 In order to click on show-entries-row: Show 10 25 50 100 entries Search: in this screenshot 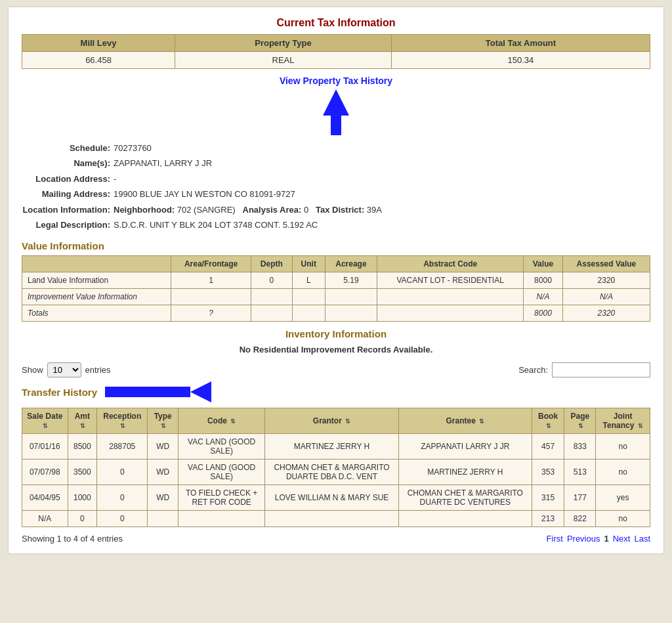, I will do `click(336, 370)`.